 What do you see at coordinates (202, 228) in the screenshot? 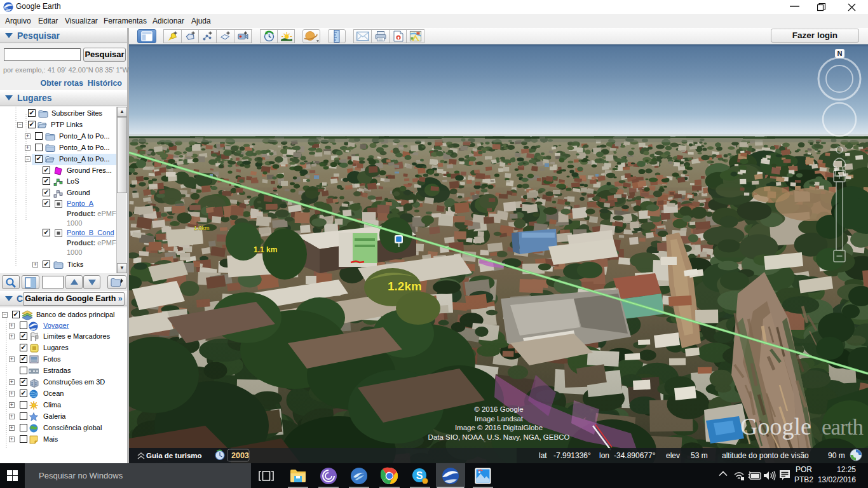
I see `svg-text: 1.0km` at bounding box center [202, 228].